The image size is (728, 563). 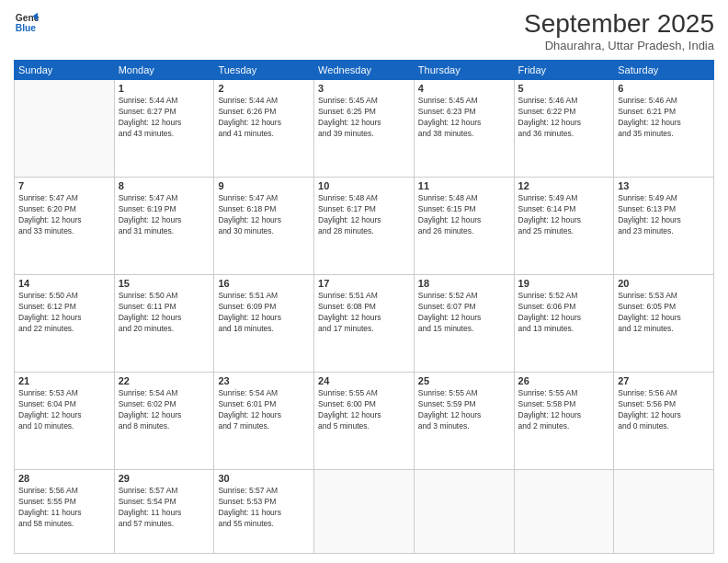 What do you see at coordinates (264, 186) in the screenshot?
I see `day-number: 9` at bounding box center [264, 186].